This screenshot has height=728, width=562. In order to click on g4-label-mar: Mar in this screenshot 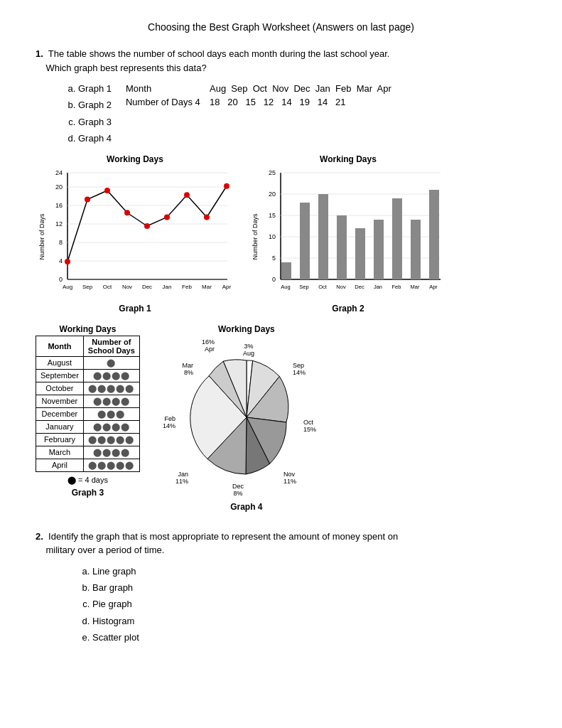, I will do `click(188, 365)`.